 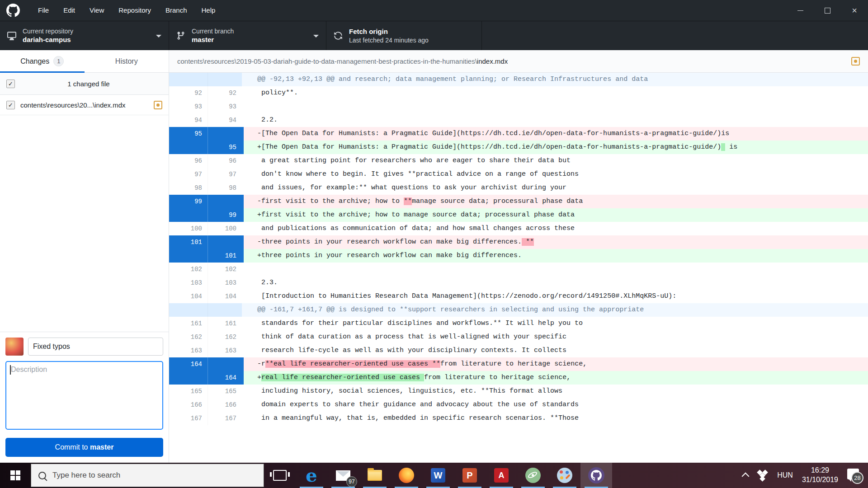 What do you see at coordinates (827, 11) in the screenshot?
I see `restore-icon` at bounding box center [827, 11].